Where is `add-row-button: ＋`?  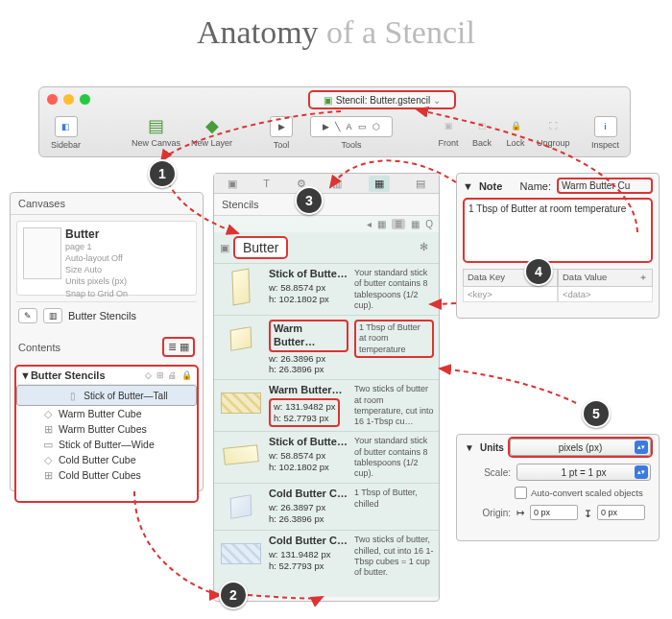 add-row-button: ＋ is located at coordinates (643, 278).